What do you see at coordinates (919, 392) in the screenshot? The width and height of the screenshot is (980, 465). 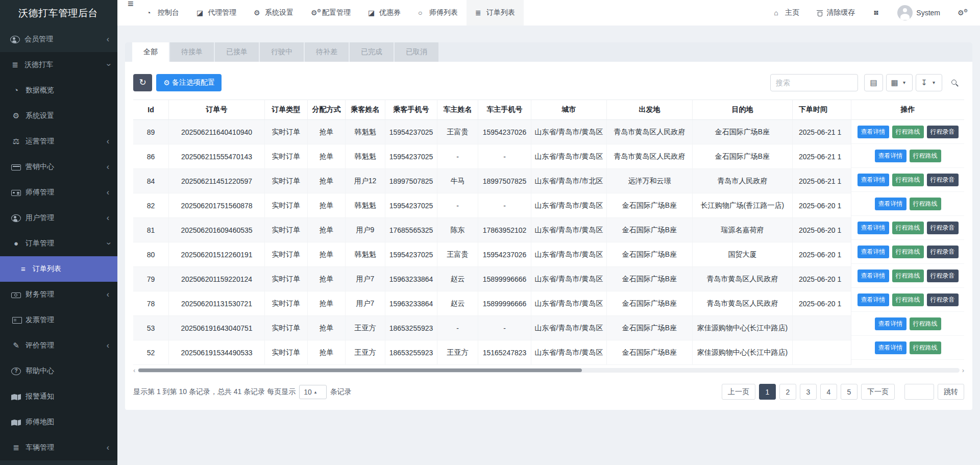 I see `jump-page-input` at bounding box center [919, 392].